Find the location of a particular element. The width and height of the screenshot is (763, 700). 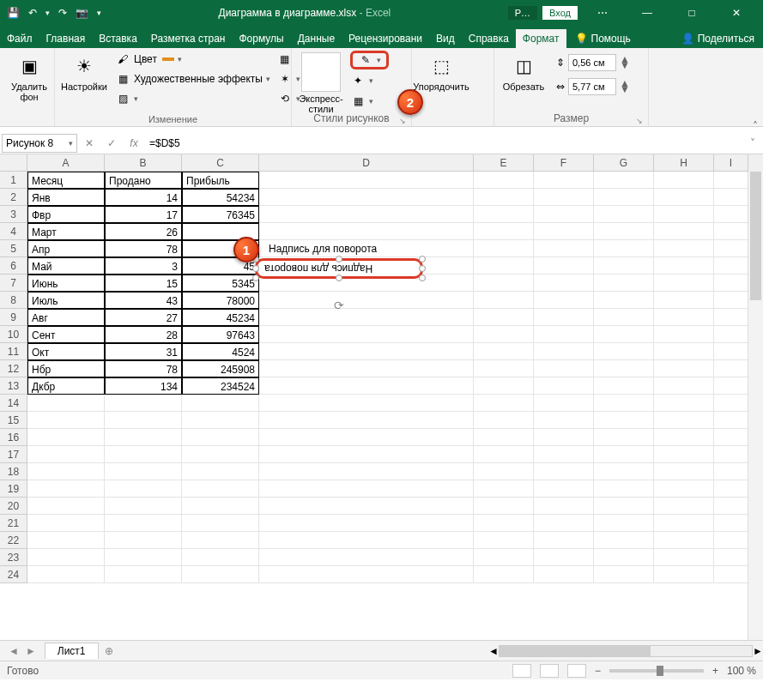

quick-styles-button: Экспресс- стили is located at coordinates (321, 83).